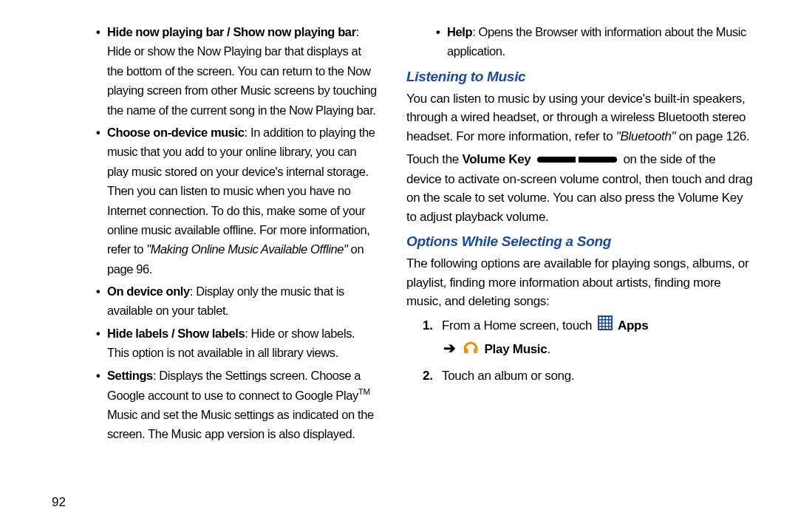  I want to click on para-bold: Volume Key, so click(497, 160).